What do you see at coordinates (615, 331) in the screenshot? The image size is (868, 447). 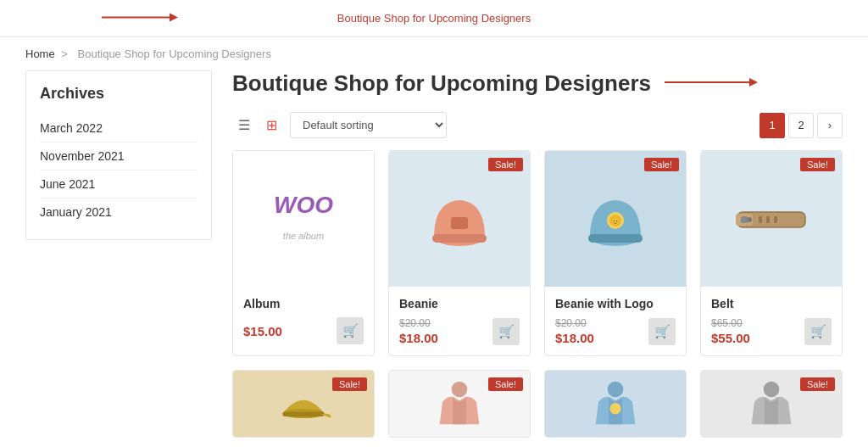 I see `product-price-row-beanie-logo: $20.00 $18.00 🛒` at bounding box center [615, 331].